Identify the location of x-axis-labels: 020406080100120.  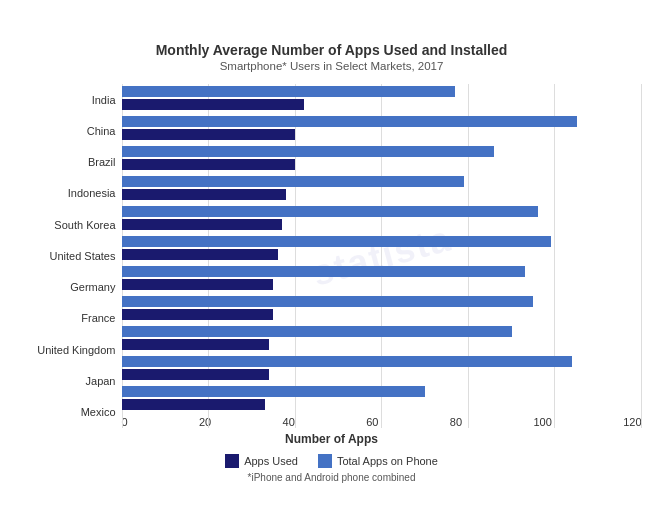
(382, 422).